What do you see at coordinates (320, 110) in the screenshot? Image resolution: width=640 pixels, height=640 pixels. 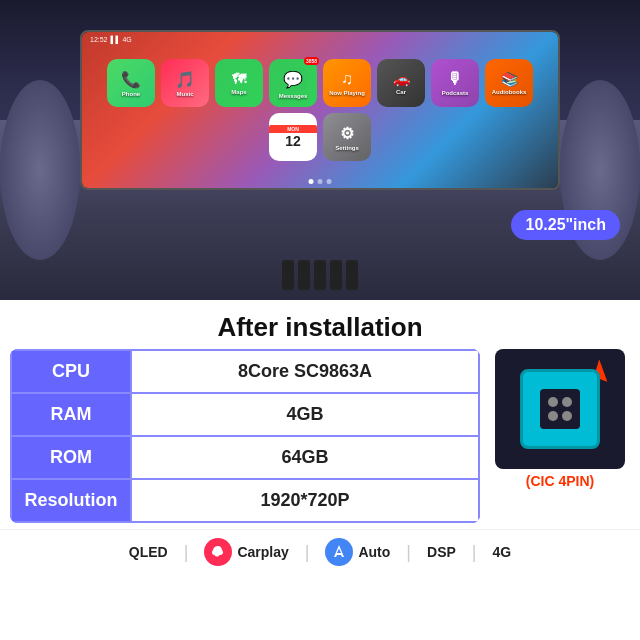 I see `app-grid: 📞 Phone 🎵 Music 🗺 Maps 💬 3858 Messages` at bounding box center [320, 110].